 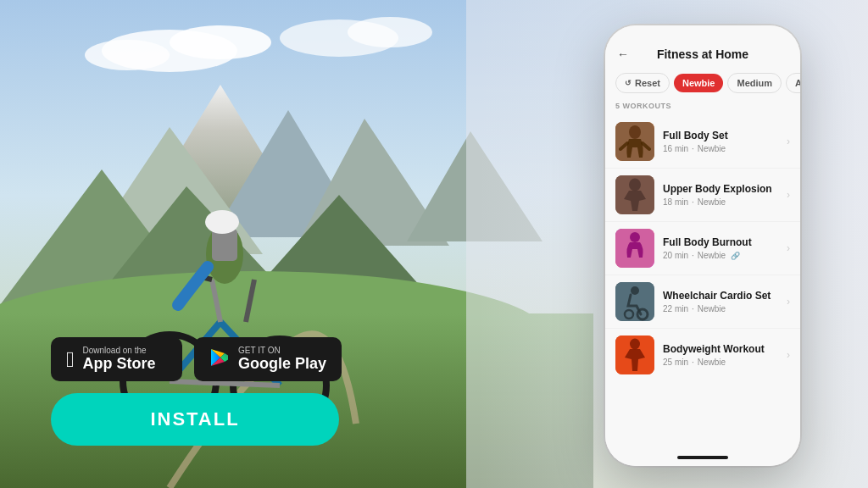 I want to click on workout-duration: 20 min, so click(x=676, y=256).